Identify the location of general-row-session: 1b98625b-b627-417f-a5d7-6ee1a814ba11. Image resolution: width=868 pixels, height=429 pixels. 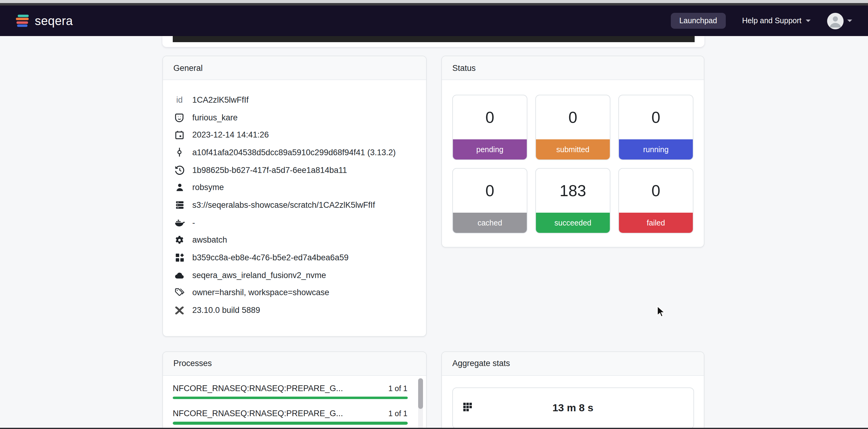
(294, 170).